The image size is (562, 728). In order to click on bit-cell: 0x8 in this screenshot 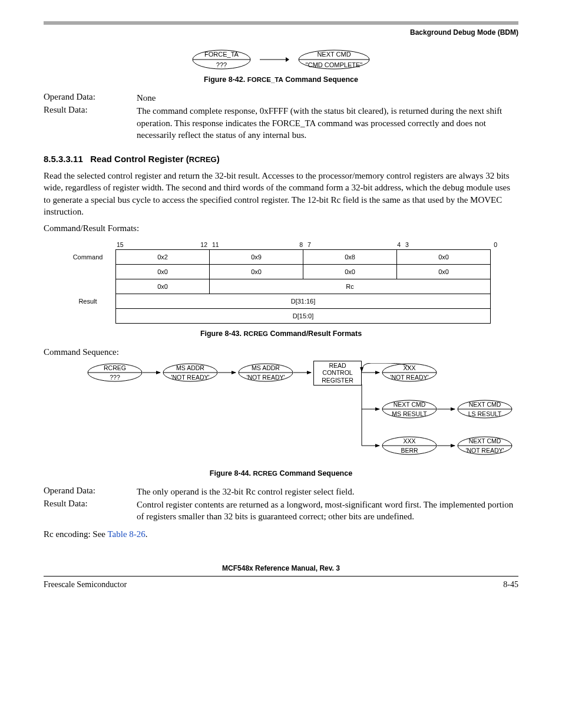, I will do `click(350, 257)`.